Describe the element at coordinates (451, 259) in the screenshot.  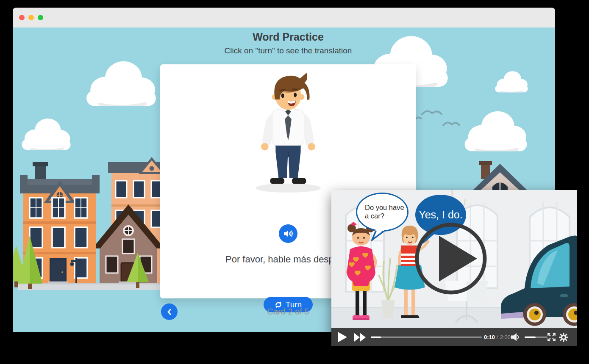
I see `play-circle-icon` at that location.